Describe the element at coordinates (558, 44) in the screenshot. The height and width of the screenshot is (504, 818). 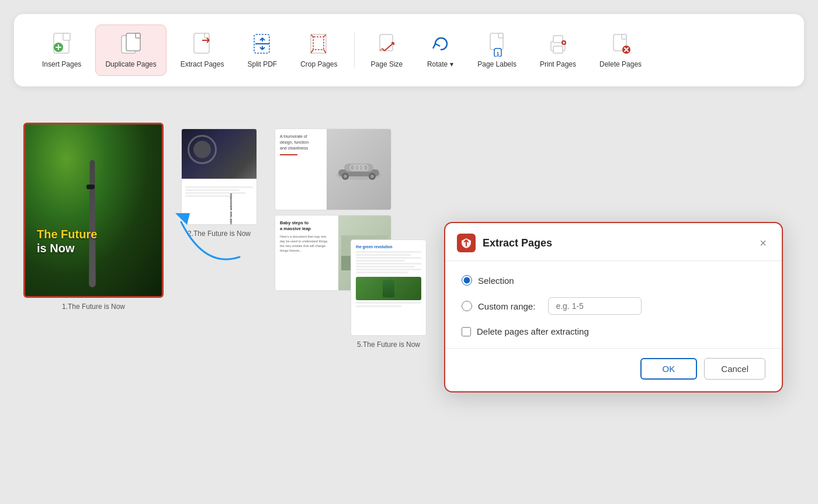
I see `print-pages-icon` at that location.